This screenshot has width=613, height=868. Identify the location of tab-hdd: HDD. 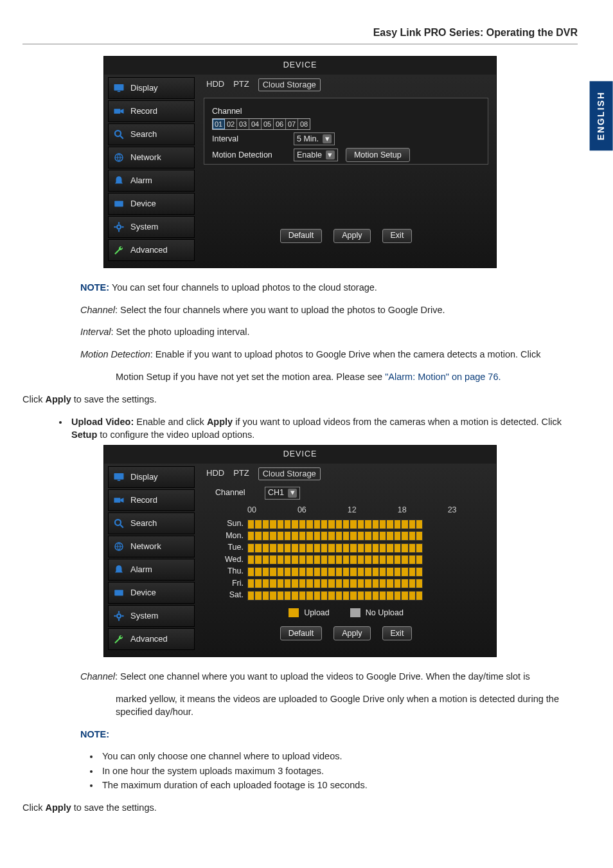
(215, 85).